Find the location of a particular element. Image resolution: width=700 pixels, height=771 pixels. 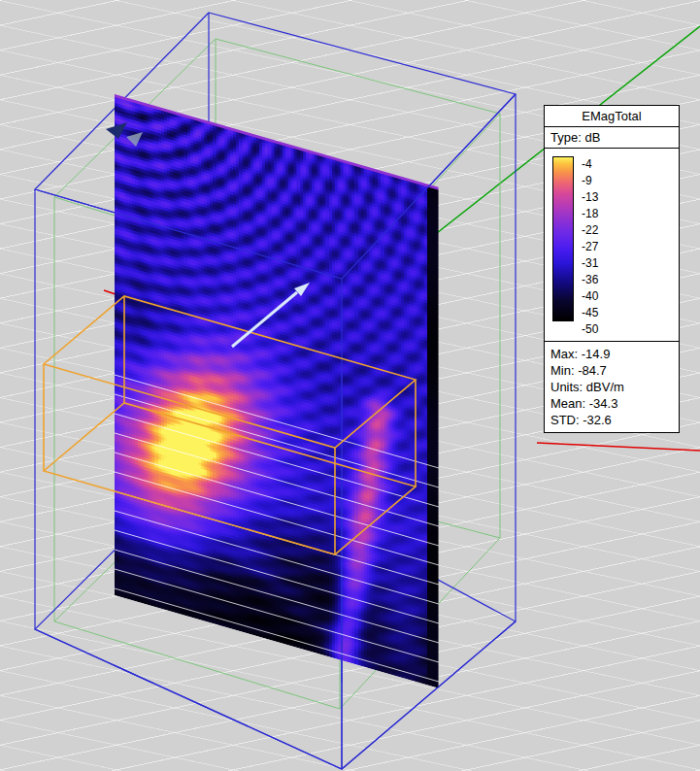

legend-colorbar: -4 -9 -13 -18 -22 -27 -31 -36 -40 -45 -5… is located at coordinates (612, 245).